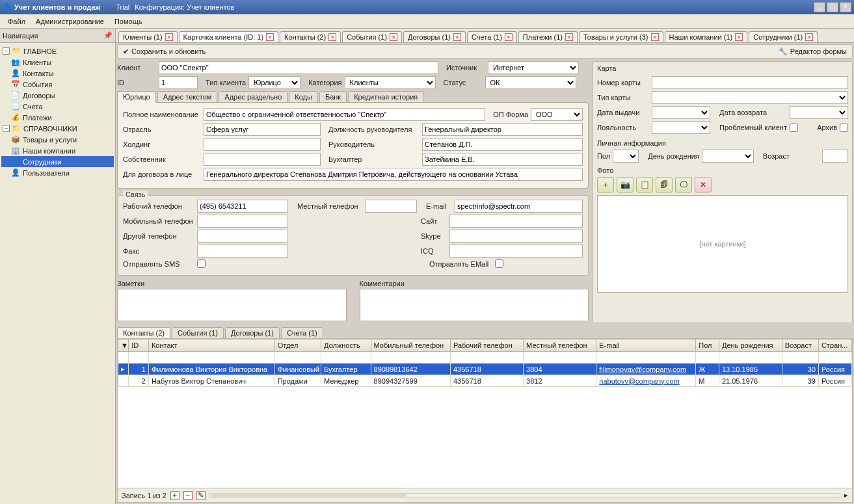  Describe the element at coordinates (198, 333) in the screenshot. I see `btab-events: События (1)` at that location.